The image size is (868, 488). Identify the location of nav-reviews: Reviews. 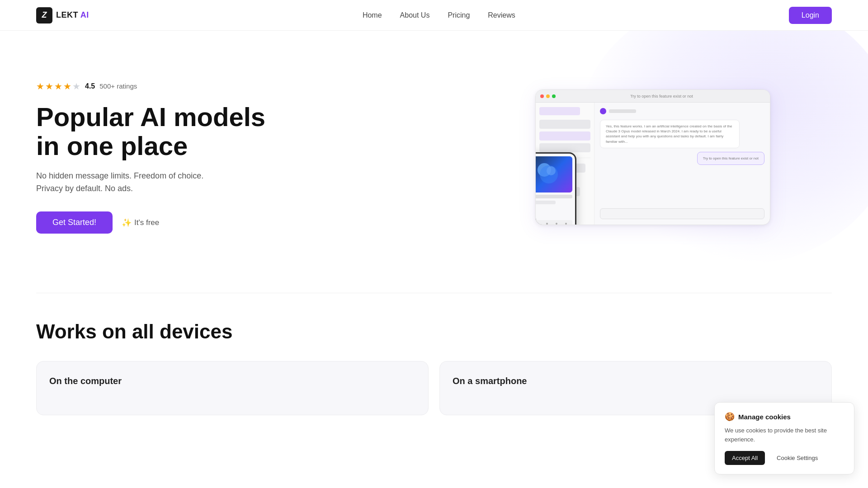
(501, 15).